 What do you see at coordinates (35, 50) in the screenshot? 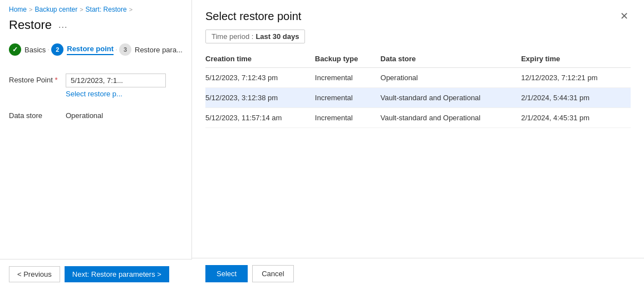
I see `step-label-basics: Basics` at bounding box center [35, 50].